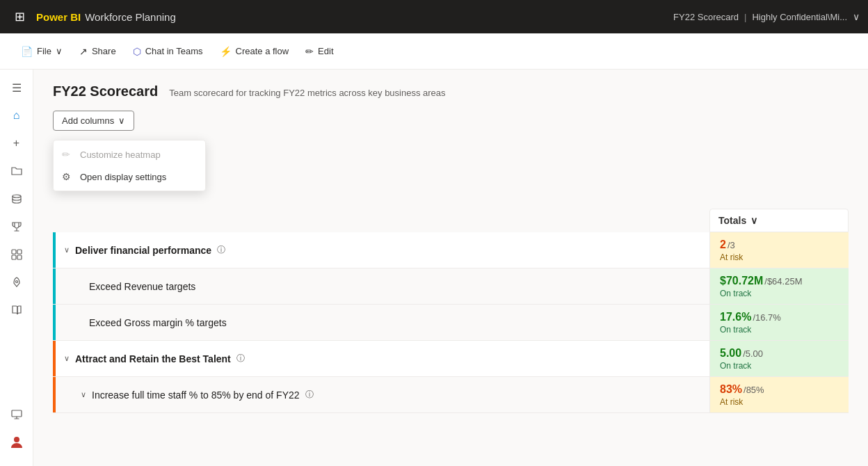 The height and width of the screenshot is (466, 868). I want to click on metric-status-margin: On track, so click(779, 330).